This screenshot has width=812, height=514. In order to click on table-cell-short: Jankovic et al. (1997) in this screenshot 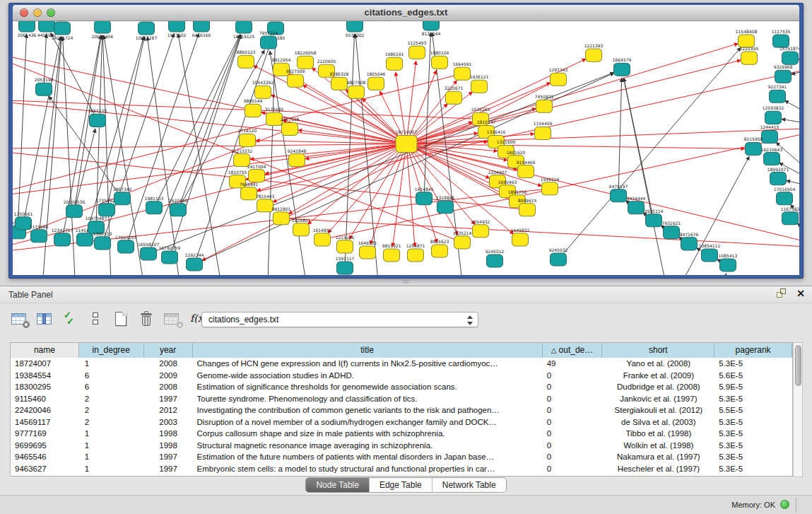, I will do `click(659, 399)`.